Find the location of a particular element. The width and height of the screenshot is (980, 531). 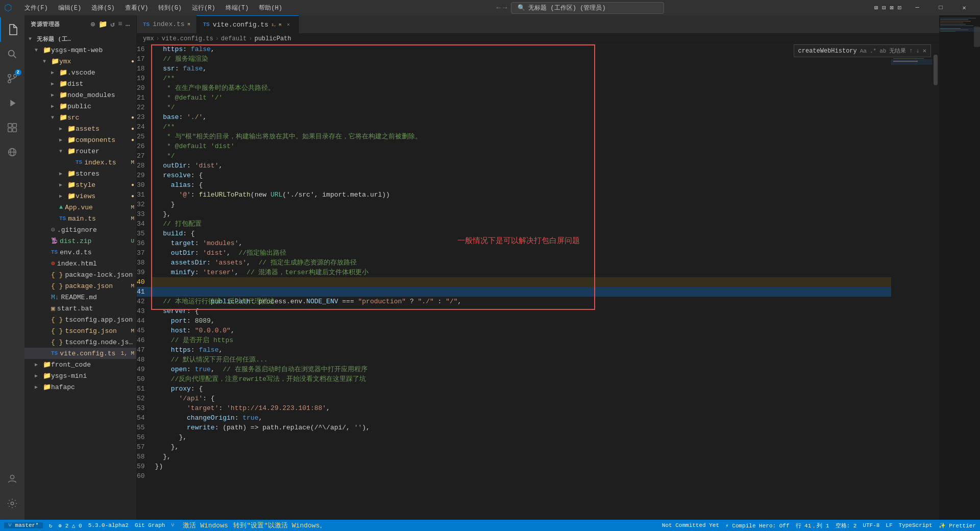

tab-vite-config: TS vite.config.ts 1, M ✕ is located at coordinates (248, 25).